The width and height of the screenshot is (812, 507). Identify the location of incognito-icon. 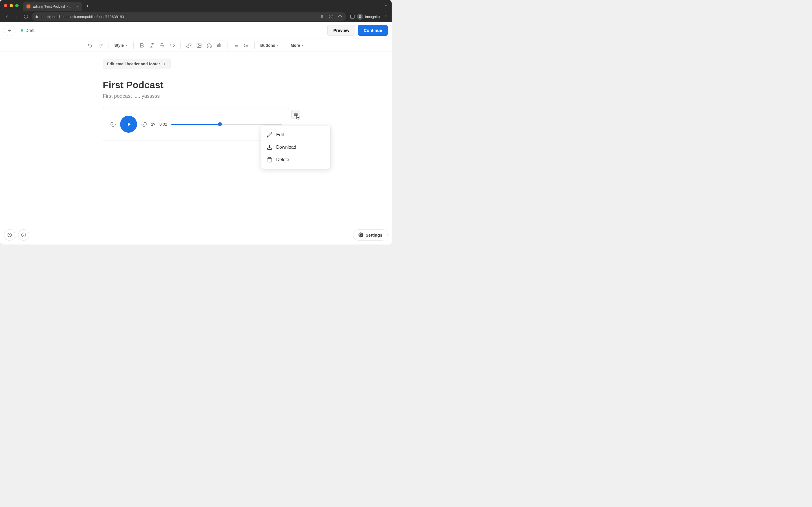
(360, 17).